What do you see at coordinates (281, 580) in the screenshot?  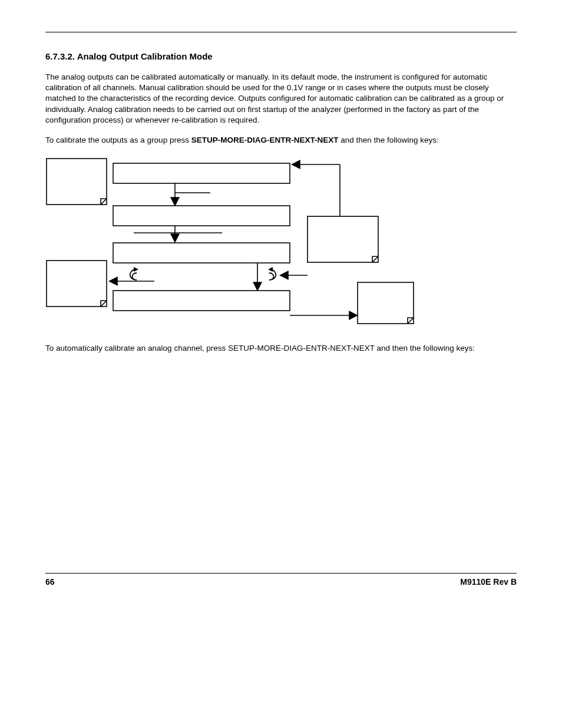 I see `page-footer: 66 M9110E Rev B` at bounding box center [281, 580].